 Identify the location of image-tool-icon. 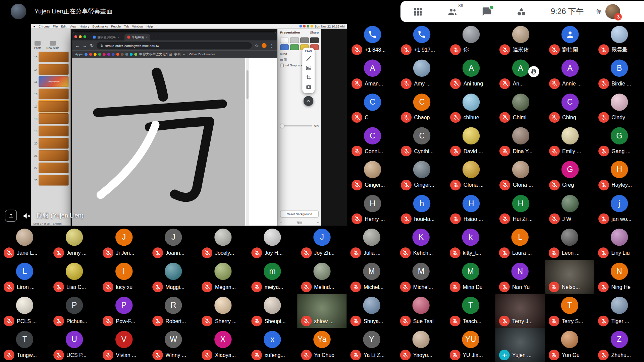
(308, 68).